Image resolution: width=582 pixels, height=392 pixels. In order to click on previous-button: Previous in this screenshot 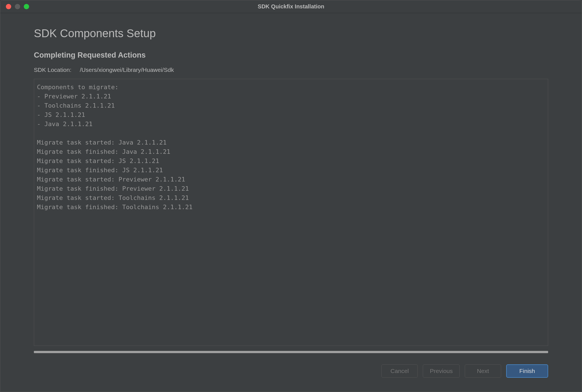, I will do `click(441, 371)`.